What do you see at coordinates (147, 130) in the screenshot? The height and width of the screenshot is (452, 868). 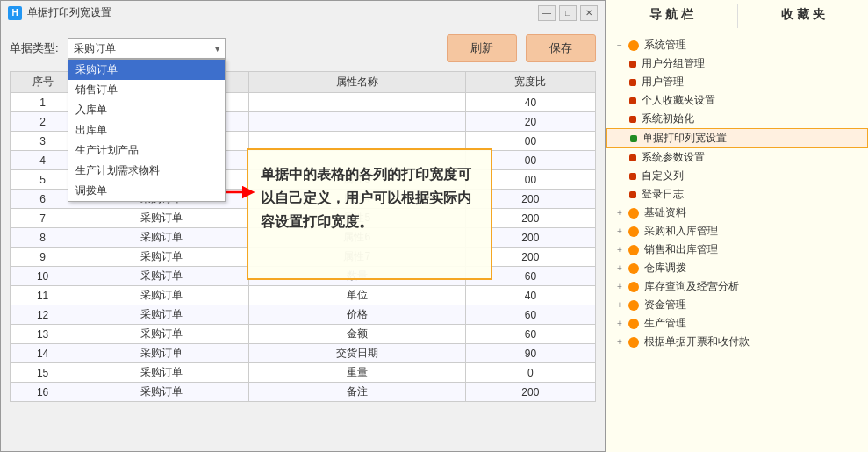 I see `dropdown-item-3: 出库单` at bounding box center [147, 130].